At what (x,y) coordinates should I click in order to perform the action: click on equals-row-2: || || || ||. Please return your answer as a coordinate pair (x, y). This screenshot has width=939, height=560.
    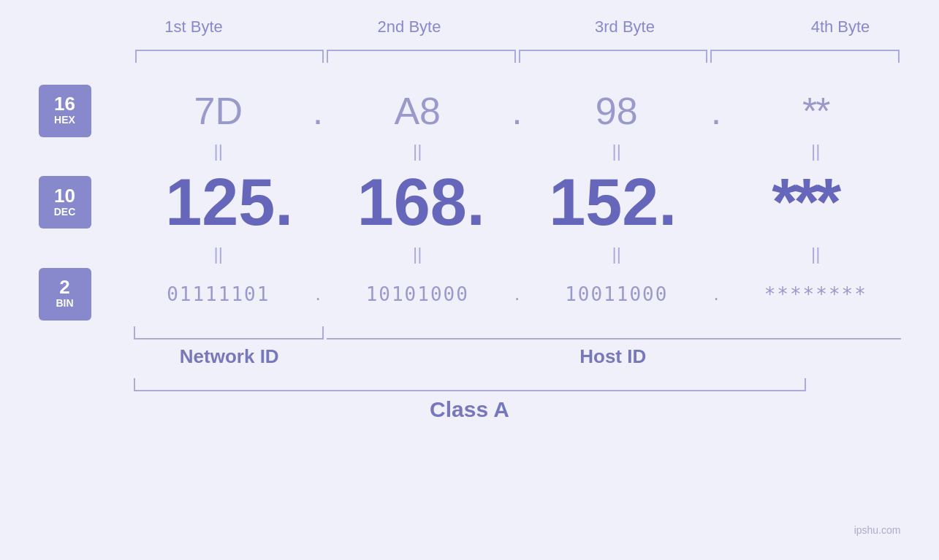
    Looking at the image, I should click on (517, 254).